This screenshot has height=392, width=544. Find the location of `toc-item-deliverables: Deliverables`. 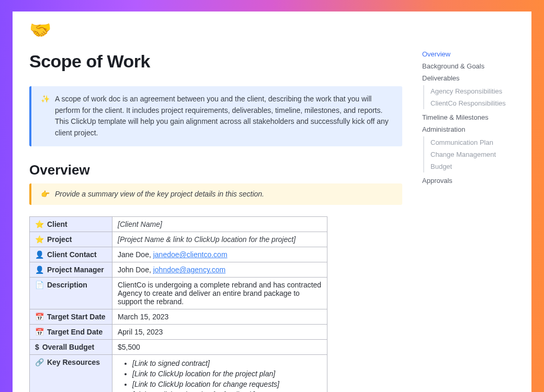

toc-item-deliverables: Deliverables is located at coordinates (472, 78).